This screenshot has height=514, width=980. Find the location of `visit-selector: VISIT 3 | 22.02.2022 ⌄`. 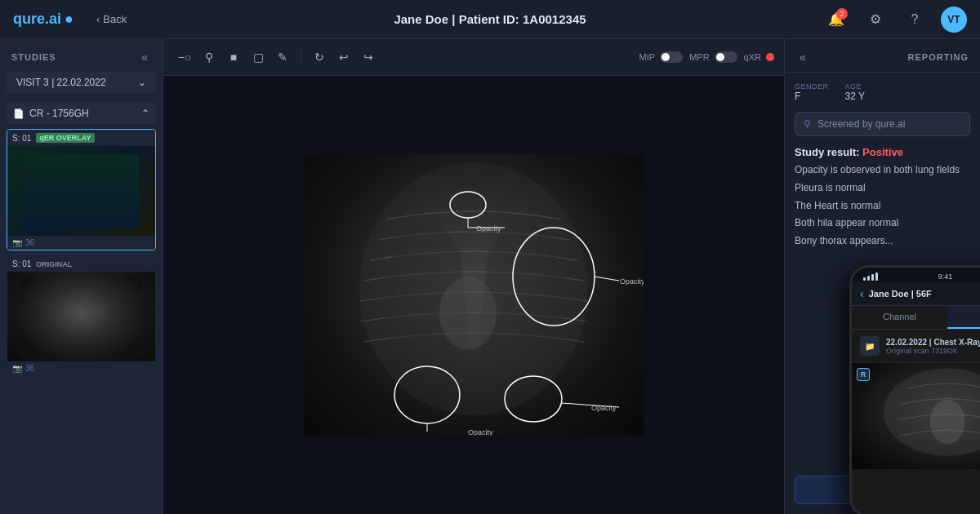

visit-selector: VISIT 3 | 22.02.2022 ⌄ is located at coordinates (82, 82).